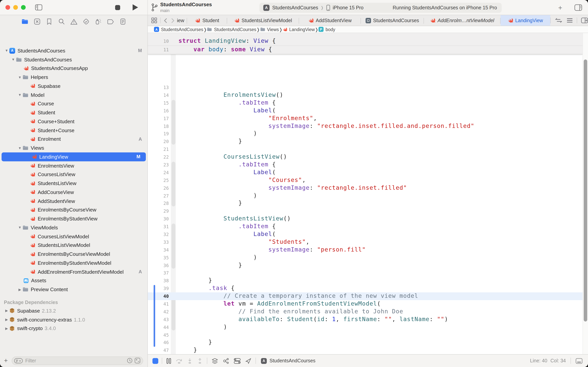 This screenshot has height=367, width=588. What do you see at coordinates (135, 7) in the screenshot?
I see `run-button` at bounding box center [135, 7].